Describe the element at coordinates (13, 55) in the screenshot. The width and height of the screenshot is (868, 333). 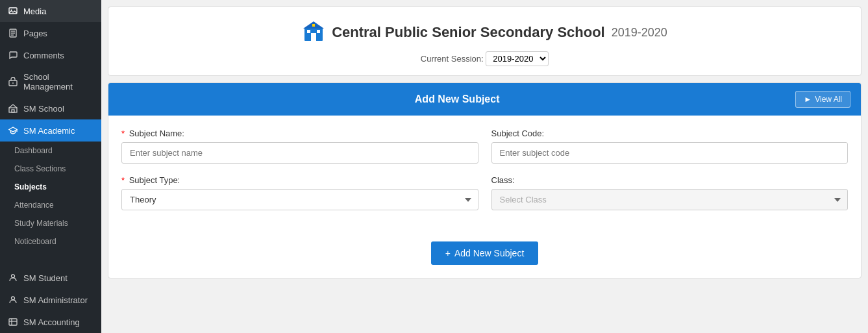
I see `comments-icon` at that location.